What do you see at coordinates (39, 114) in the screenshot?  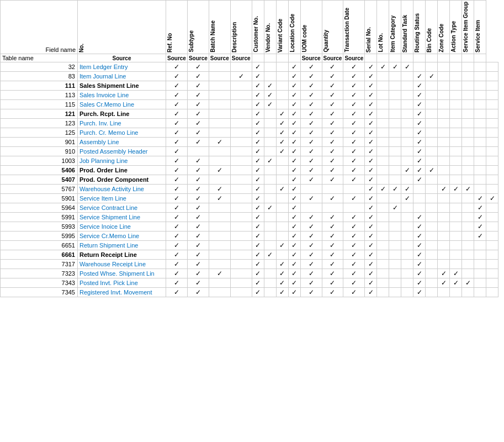 I see `row-id: 121` at bounding box center [39, 114].